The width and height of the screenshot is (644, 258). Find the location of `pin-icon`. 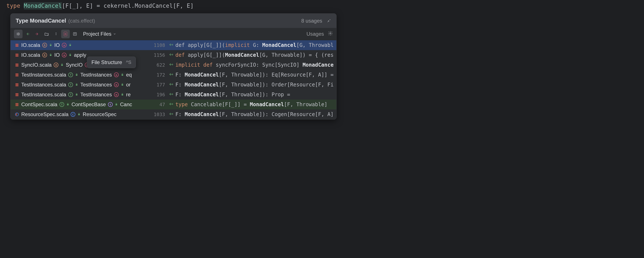

pin-icon is located at coordinates (329, 21).